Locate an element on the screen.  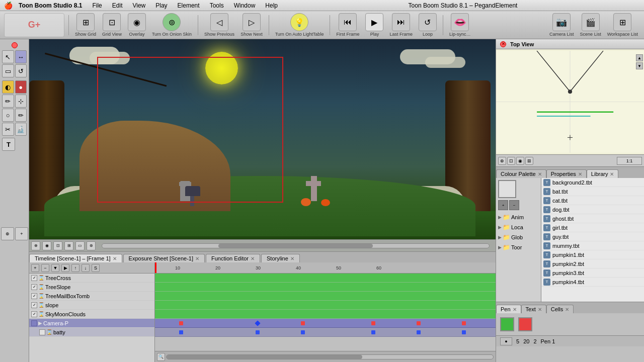
lib-item-0: T background2.tbt is located at coordinates (593, 183).